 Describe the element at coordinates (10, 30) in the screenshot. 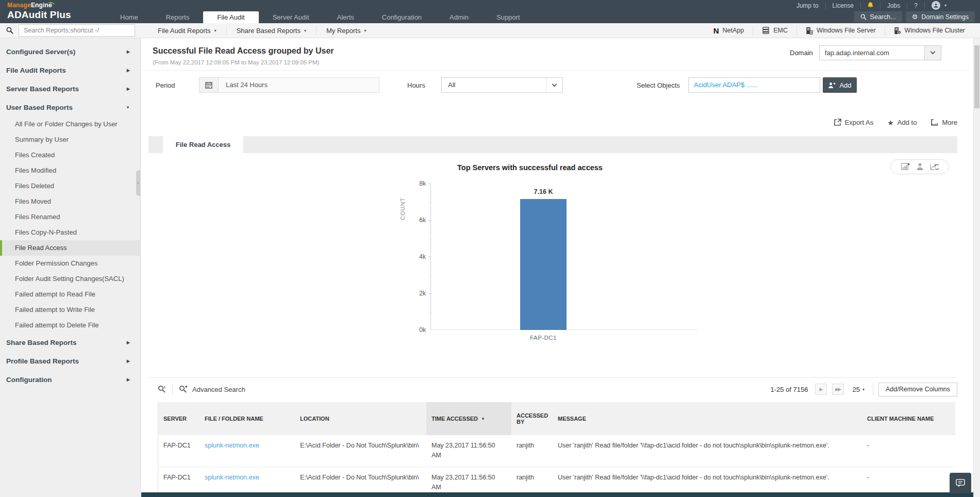

I see `search-icon` at that location.